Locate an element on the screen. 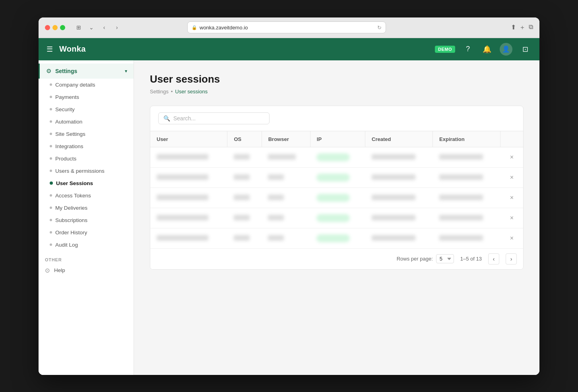 The height and width of the screenshot is (392, 578). sidebar-item-site-settings: Site Settings is located at coordinates (86, 134).